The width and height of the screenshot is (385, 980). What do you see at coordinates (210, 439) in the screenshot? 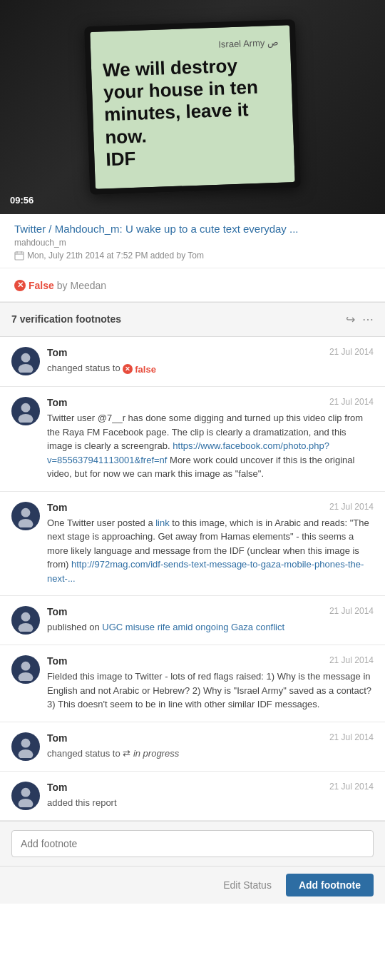
I see `footnote-content: Tom 21 Jul 2014 Twitter user @7__r has d…` at bounding box center [210, 439].